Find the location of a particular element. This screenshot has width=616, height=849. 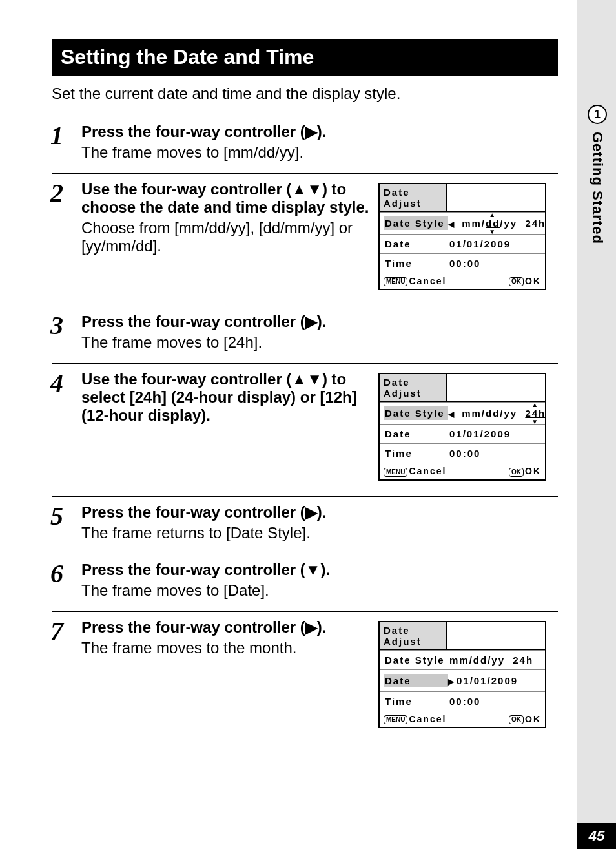

lcd-cursor-field: dd is located at coordinates (493, 224).